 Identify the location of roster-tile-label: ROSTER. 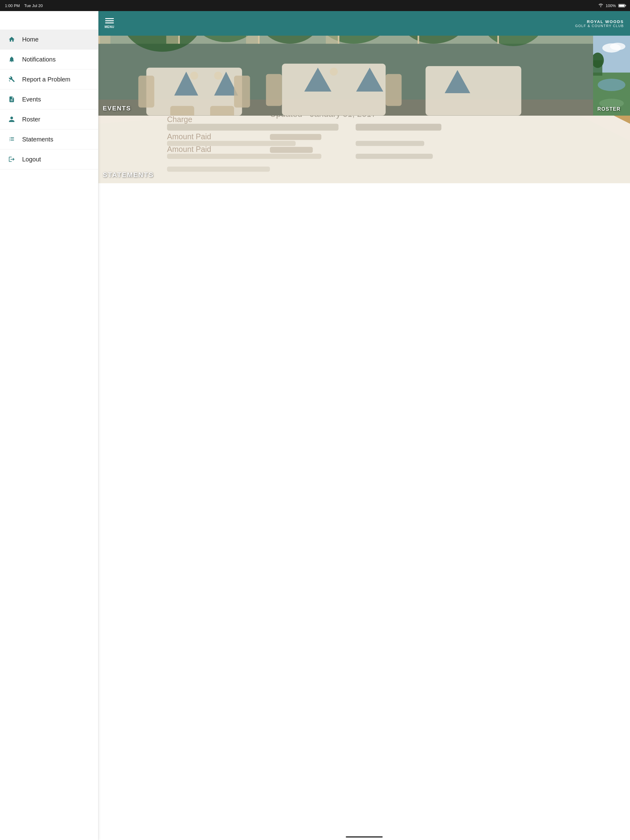
(609, 109).